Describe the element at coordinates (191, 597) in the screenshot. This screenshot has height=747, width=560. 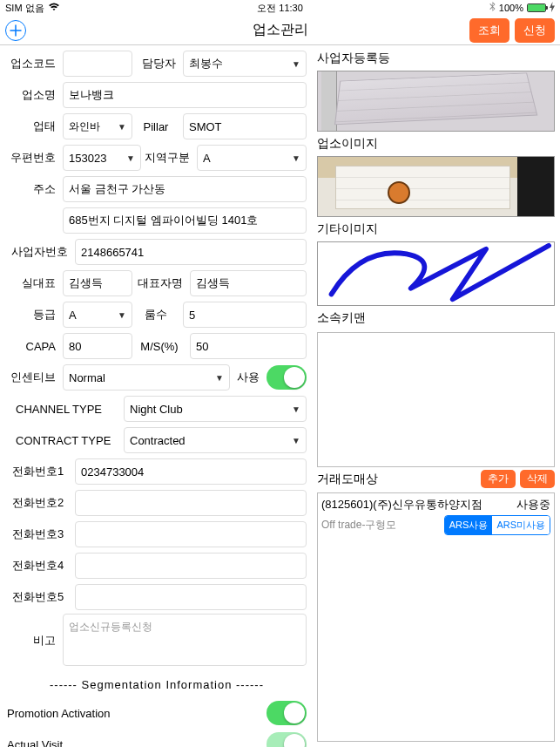
I see `tel5-input` at that location.